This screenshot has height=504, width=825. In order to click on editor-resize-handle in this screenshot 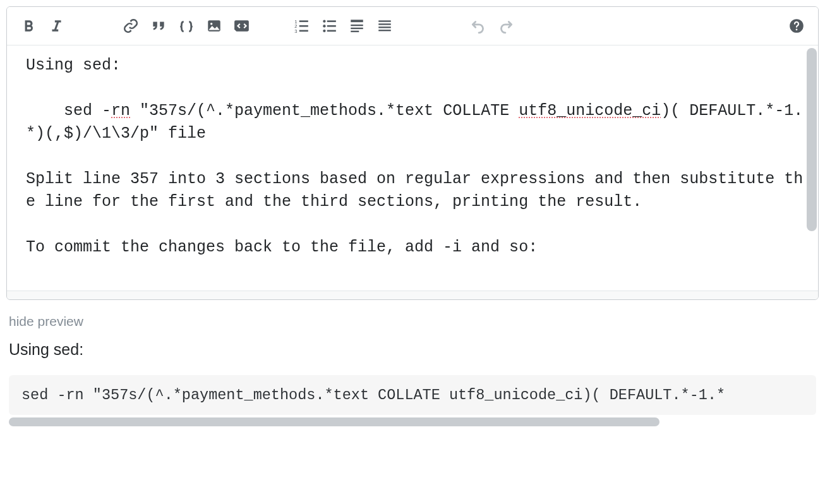, I will do `click(412, 295)`.